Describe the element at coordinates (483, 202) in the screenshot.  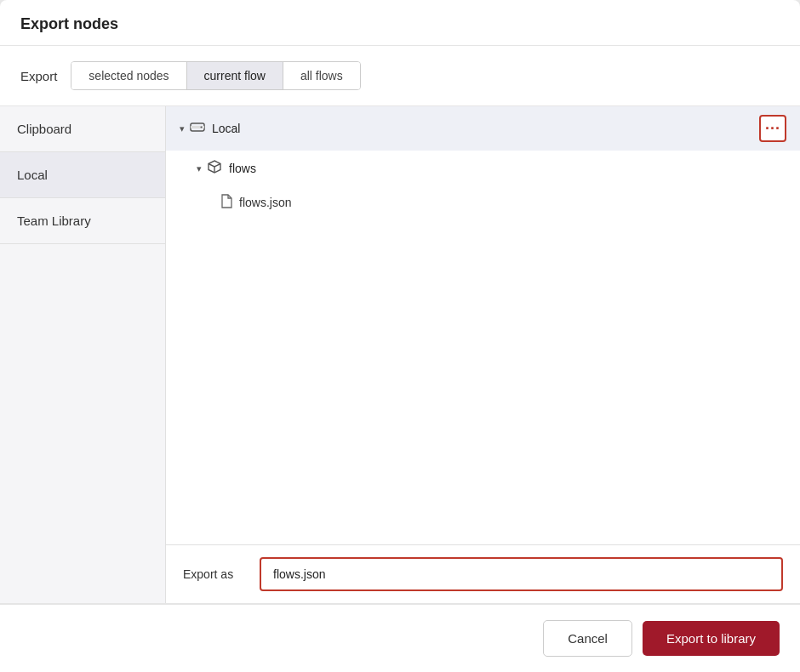
I see `tree-row-flows-json: flows.json` at that location.